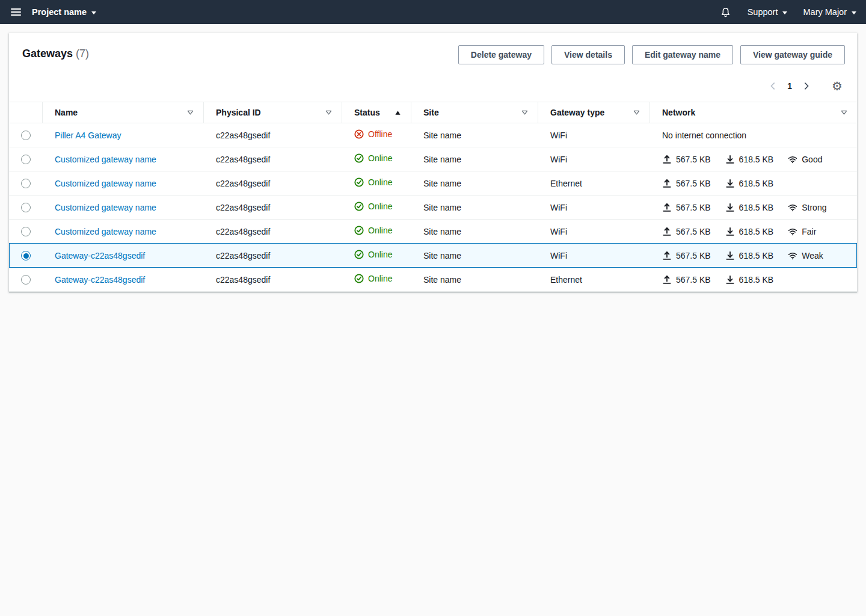 The width and height of the screenshot is (866, 616). What do you see at coordinates (773, 86) in the screenshot?
I see `chevron-left-icon` at bounding box center [773, 86].